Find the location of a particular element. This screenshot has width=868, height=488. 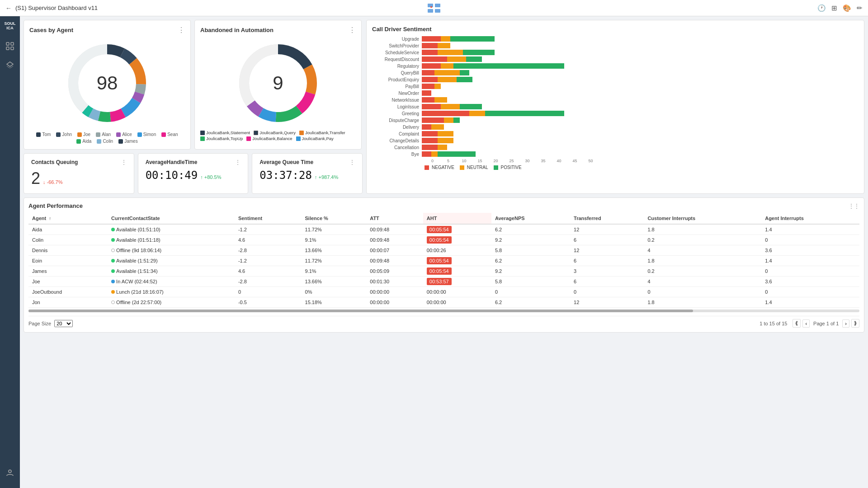

bar-label: Upgrade is located at coordinates (397, 39).